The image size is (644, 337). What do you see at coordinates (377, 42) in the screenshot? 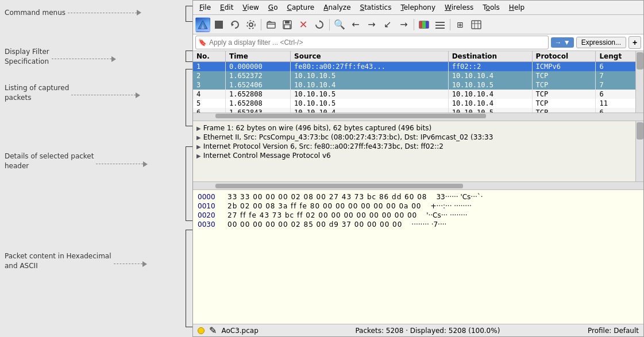
I see `filter-input` at bounding box center [377, 42].